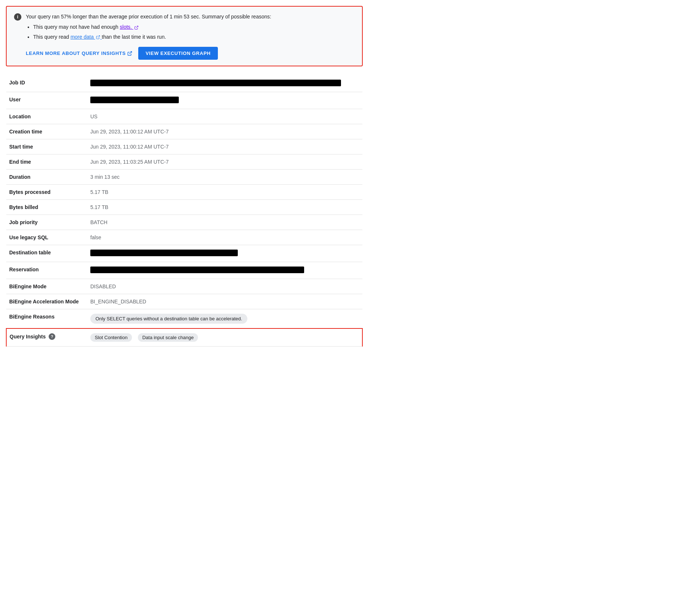 The image size is (689, 616). Describe the element at coordinates (47, 147) in the screenshot. I see `label-start-time: Start time` at that location.